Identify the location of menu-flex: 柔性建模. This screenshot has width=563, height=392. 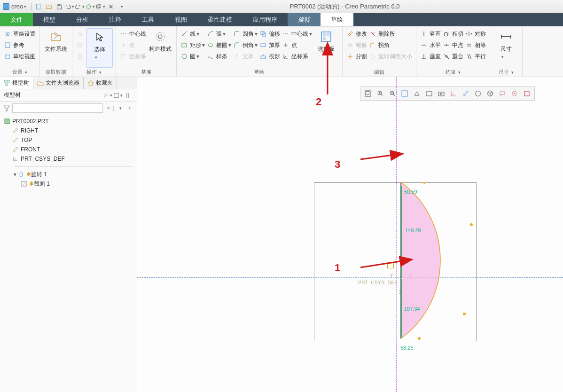
(220, 20).